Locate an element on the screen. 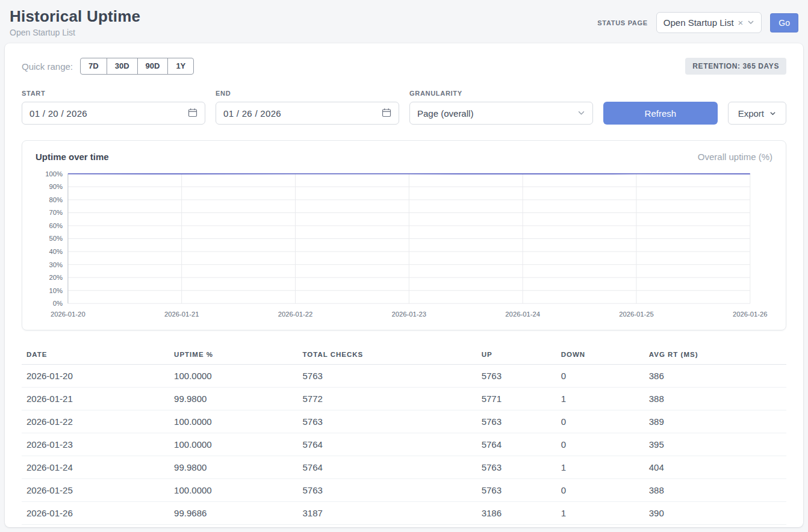 The image size is (808, 532). cell: 2026-01-21 is located at coordinates (95, 398).